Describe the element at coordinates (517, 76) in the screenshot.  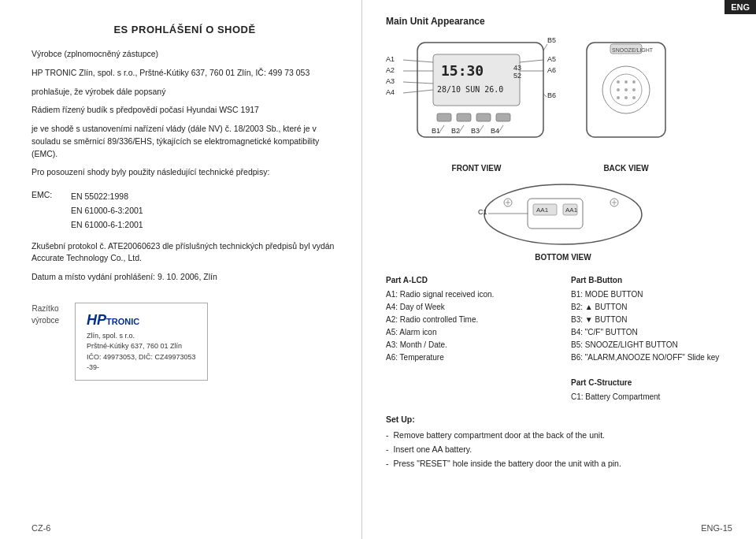
I see `svg-text: 52` at that location.